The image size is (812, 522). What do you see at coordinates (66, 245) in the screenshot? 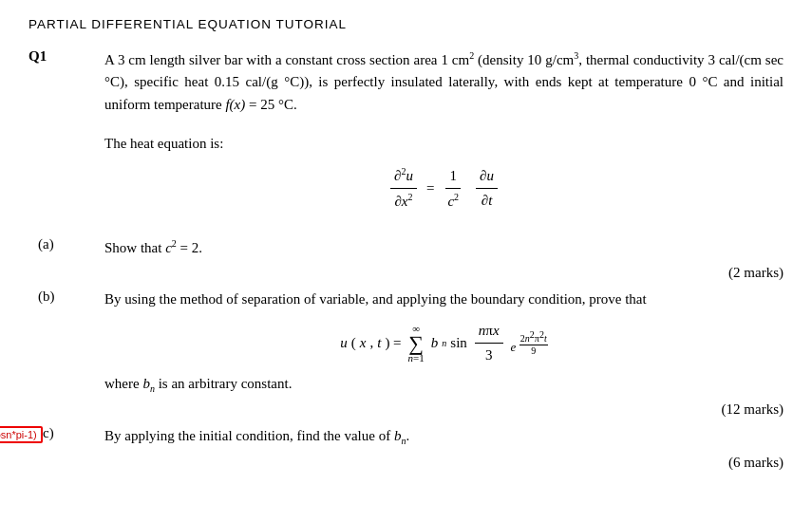
I see `part-a-label: (a)` at bounding box center [66, 245].